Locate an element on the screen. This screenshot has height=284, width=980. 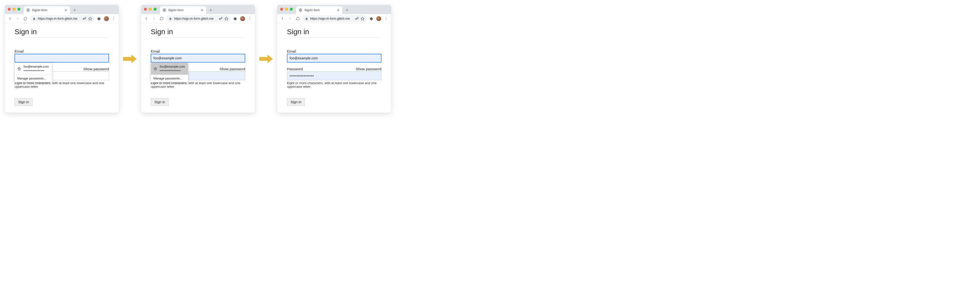
password-input is located at coordinates (334, 76).